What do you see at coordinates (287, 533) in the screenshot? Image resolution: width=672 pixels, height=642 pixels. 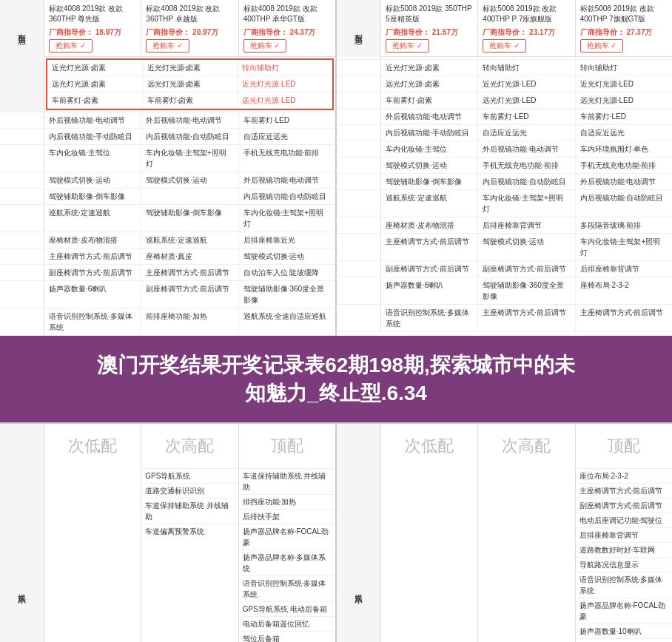 I see `bottom-left-col-2: 顶配车道保持辅助系统 并线辅助排挡座功能·加热后排扶手架扬声器品牌名称·FOCA…` at bounding box center [287, 533].